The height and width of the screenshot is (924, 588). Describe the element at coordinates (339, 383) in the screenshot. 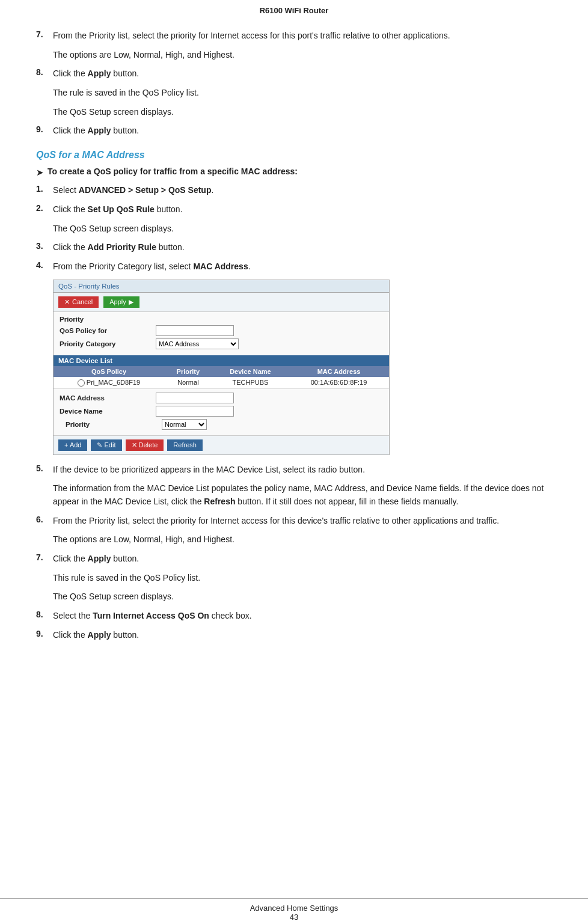

I see `table-cell-mac-address: 00:1A:6B:6D:8F:19` at that location.